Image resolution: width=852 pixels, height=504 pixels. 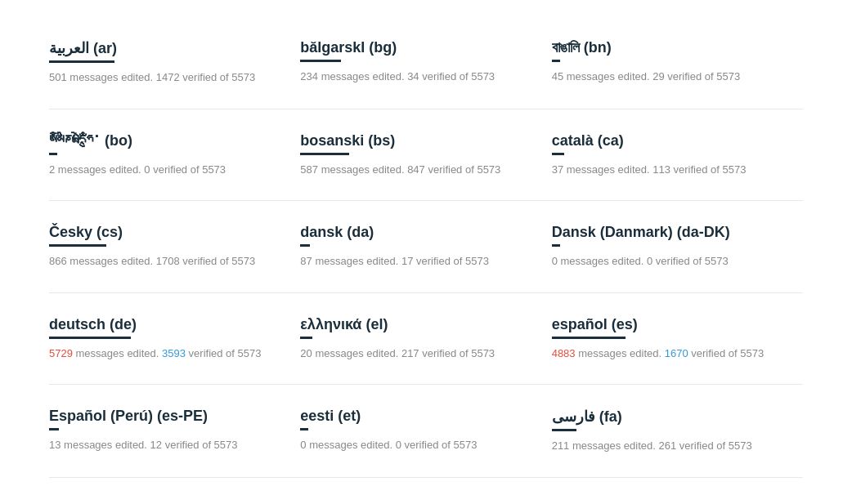 What do you see at coordinates (677, 155) in the screenshot?
I see `language-card: català (ca)37 messages edited. 113 verif…` at bounding box center [677, 155].